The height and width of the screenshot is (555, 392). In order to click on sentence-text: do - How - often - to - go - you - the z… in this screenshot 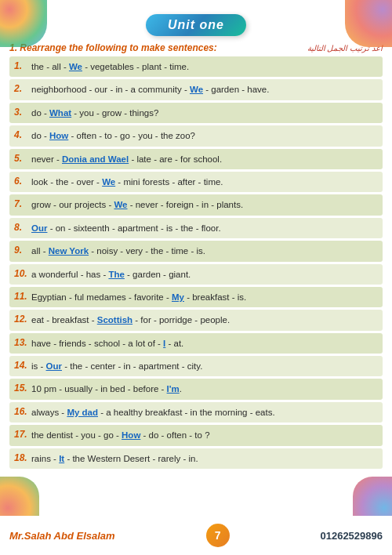, I will do `click(205, 136)`.